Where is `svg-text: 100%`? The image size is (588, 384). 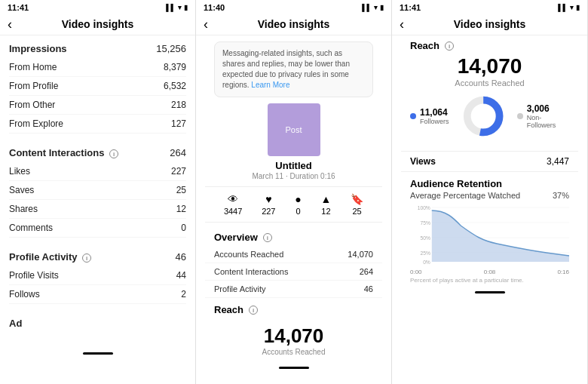 svg-text: 100% is located at coordinates (424, 208).